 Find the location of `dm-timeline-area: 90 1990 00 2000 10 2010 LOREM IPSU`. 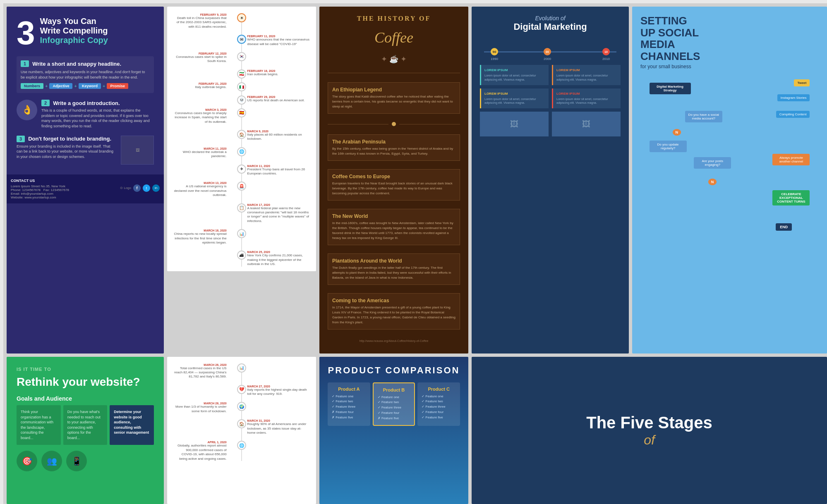

dm-timeline-area: 90 1990 00 2000 10 2010 LOREM IPSU is located at coordinates (550, 90).